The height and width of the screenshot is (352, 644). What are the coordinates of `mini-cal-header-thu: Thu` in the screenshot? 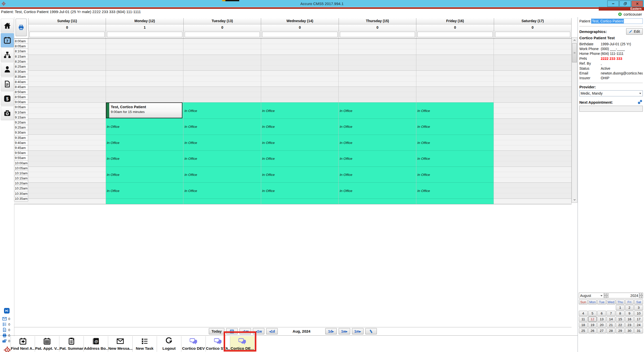 It's located at (620, 302).